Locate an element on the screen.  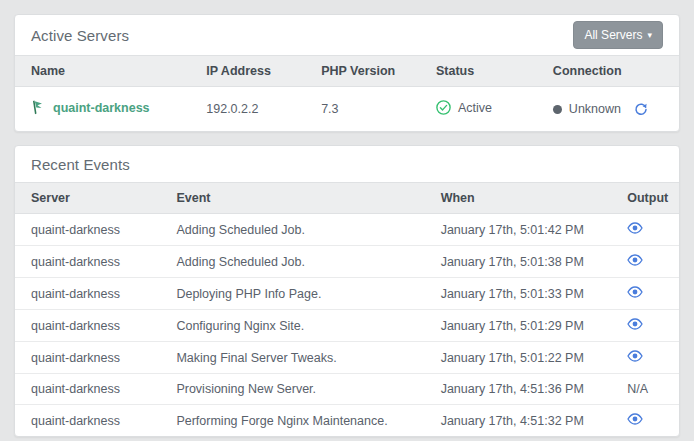
server-name-link: quaint-darkness is located at coordinates (90, 108).